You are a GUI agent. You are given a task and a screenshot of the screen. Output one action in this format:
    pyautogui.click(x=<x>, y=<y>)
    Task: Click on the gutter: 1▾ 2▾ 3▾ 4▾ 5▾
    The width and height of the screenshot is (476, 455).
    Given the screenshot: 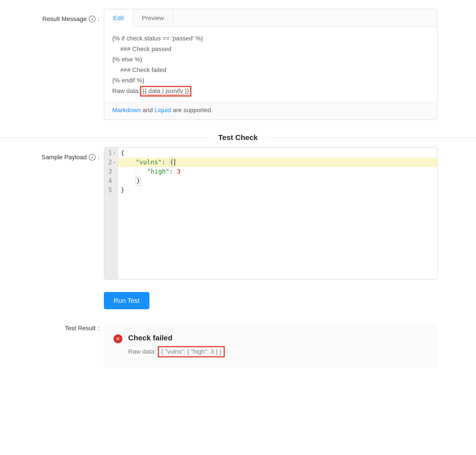 What is the action you would take?
    pyautogui.click(x=111, y=213)
    